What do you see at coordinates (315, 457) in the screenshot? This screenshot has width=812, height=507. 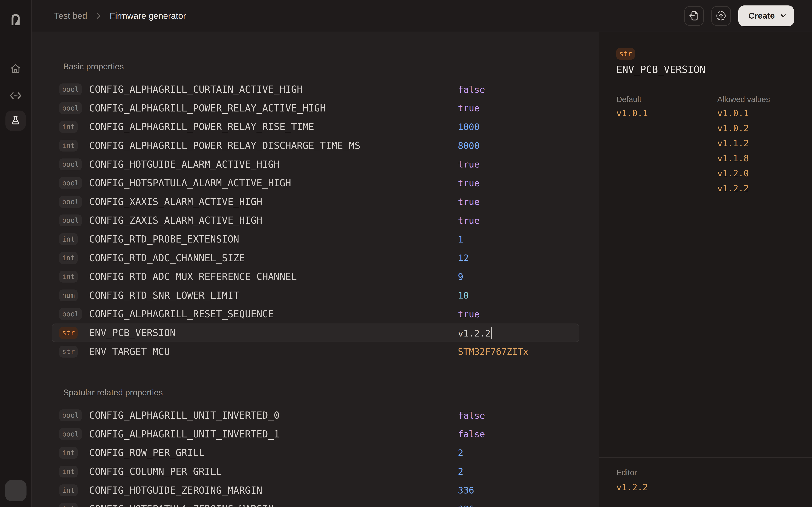 I see `section-rows: boolCONFIG_ALPHAGRILL_UNIT_INVERTED_0fal…` at bounding box center [315, 457].